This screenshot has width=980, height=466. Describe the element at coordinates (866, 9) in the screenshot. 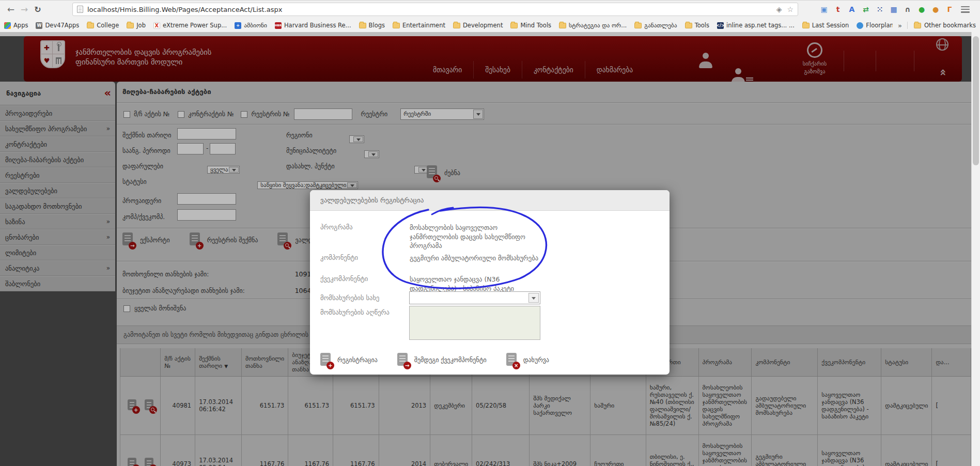

I see `resize-arrows-icon: ⇄` at that location.